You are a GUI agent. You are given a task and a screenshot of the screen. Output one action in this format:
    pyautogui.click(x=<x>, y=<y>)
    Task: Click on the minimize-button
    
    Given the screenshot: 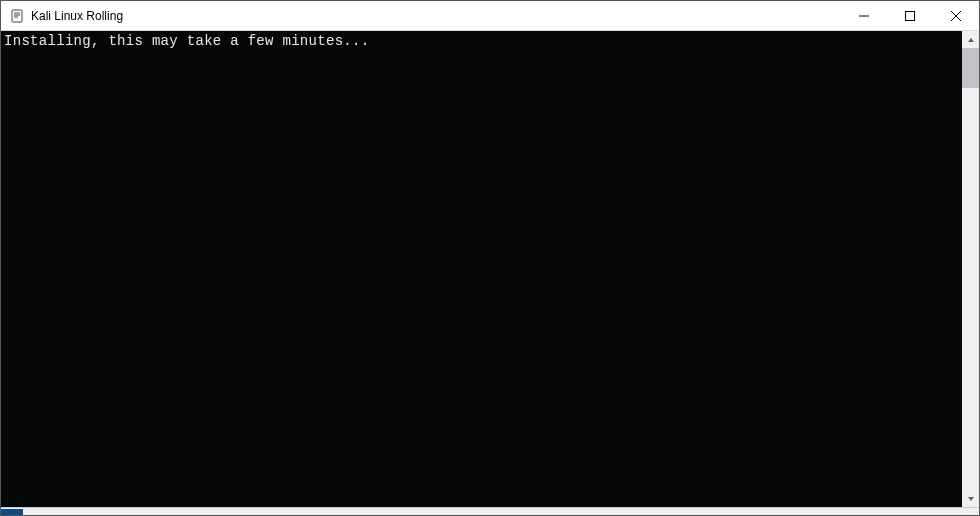 What is the action you would take?
    pyautogui.click(x=864, y=16)
    